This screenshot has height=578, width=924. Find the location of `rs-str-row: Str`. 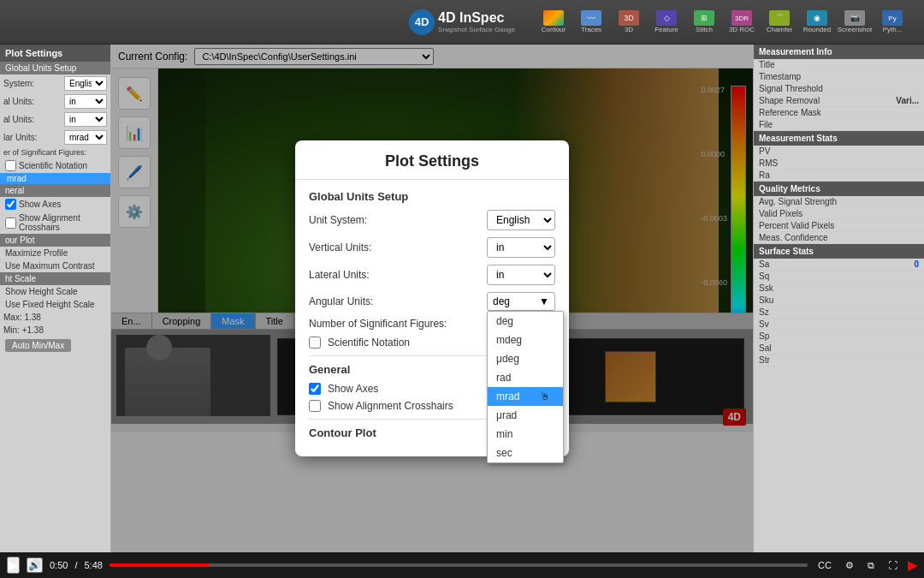

rs-str-row: Str is located at coordinates (838, 361).